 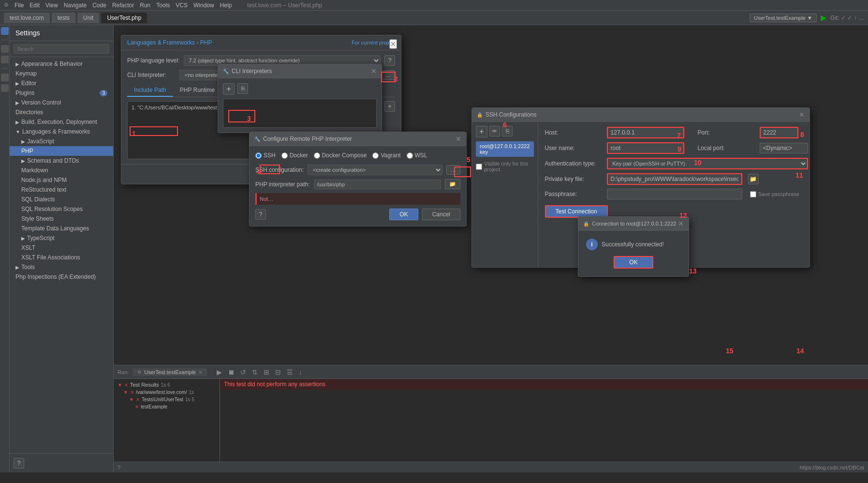 What do you see at coordinates (482, 132) in the screenshot?
I see `ssh-add-button: +` at bounding box center [482, 132].